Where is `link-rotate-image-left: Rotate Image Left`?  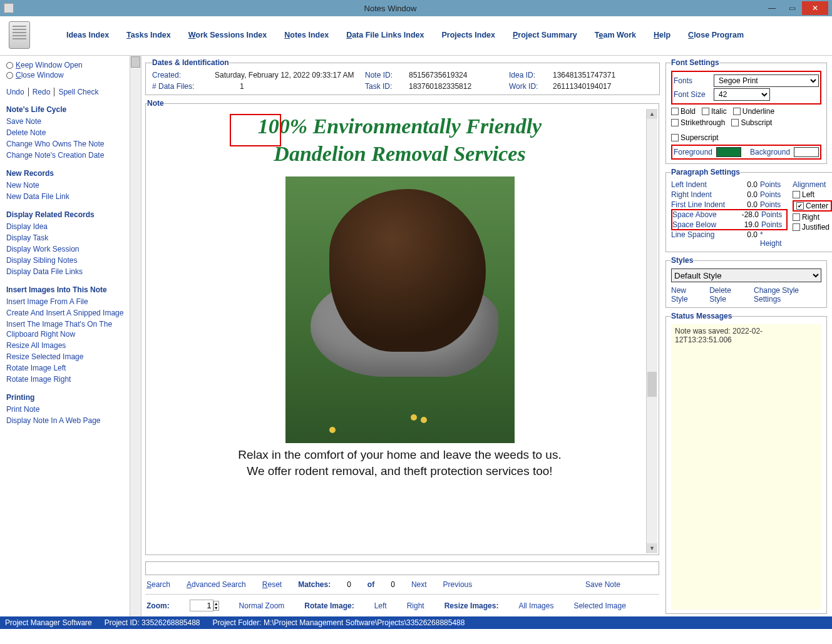
link-rotate-image-left: Rotate Image Left is located at coordinates (66, 368).